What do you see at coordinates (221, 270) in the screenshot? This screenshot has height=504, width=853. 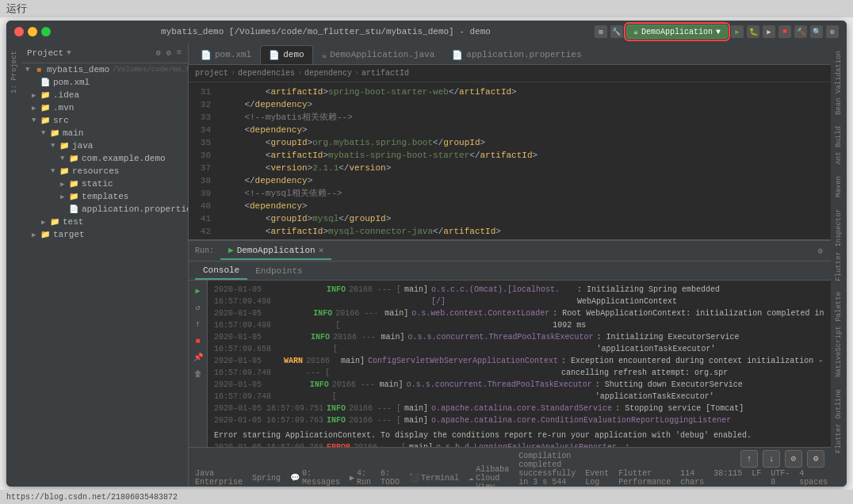 I see `console-tab-label: Console` at bounding box center [221, 270].